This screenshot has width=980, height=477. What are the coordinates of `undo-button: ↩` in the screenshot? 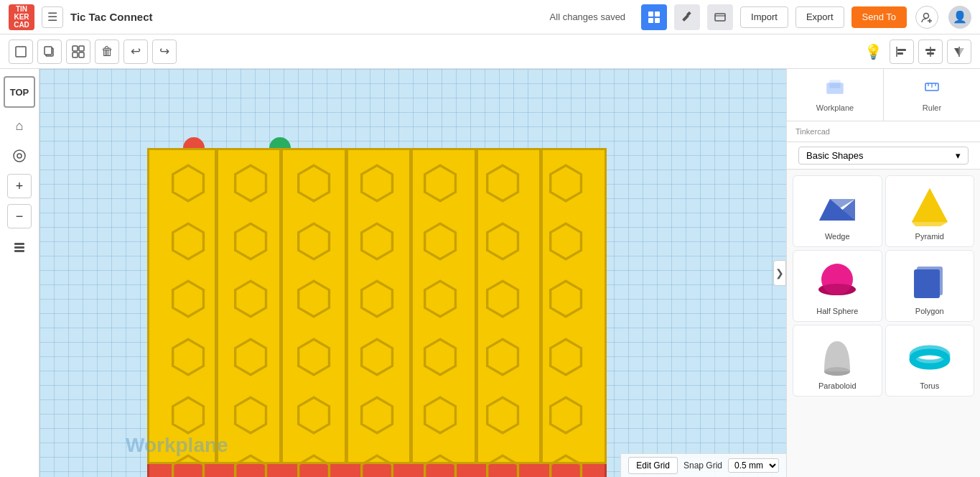 It's located at (136, 52).